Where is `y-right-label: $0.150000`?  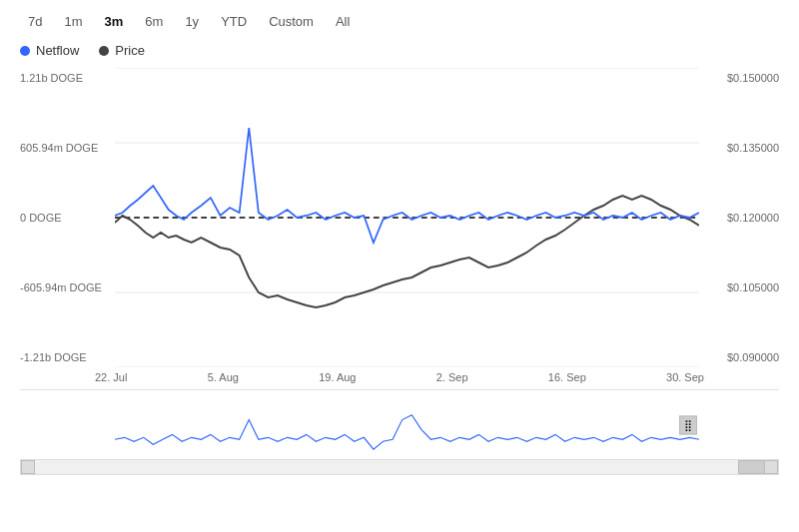
y-right-label: $0.150000 is located at coordinates (741, 78).